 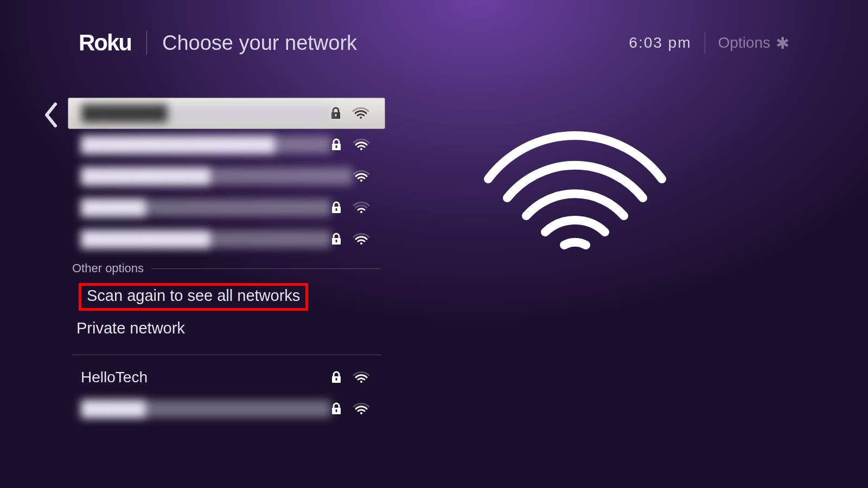 What do you see at coordinates (50, 125) in the screenshot?
I see `chevron-left-icon` at bounding box center [50, 125].